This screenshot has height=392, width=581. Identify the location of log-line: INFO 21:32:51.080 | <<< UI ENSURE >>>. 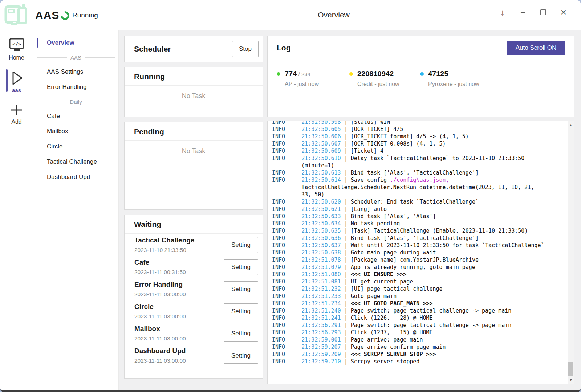
(420, 274).